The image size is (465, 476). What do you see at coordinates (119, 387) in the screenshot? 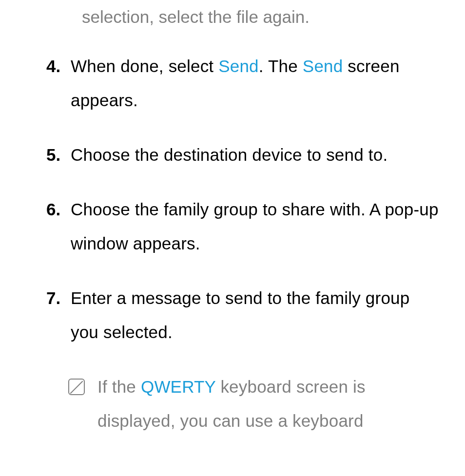
I see `text-part: If the` at bounding box center [119, 387].